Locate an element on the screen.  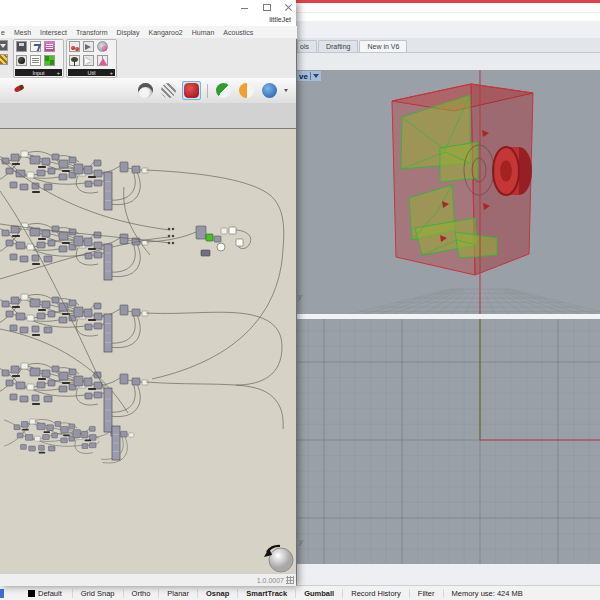
green-preview-button is located at coordinates (224, 90).